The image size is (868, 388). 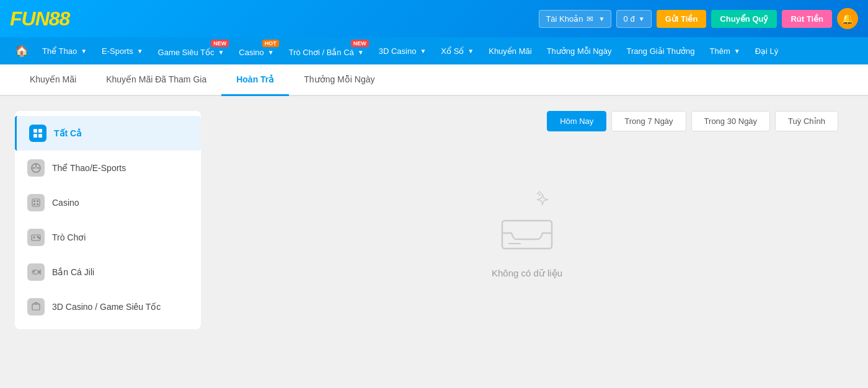 I want to click on sidebar-casino-label: Casino, so click(x=66, y=203).